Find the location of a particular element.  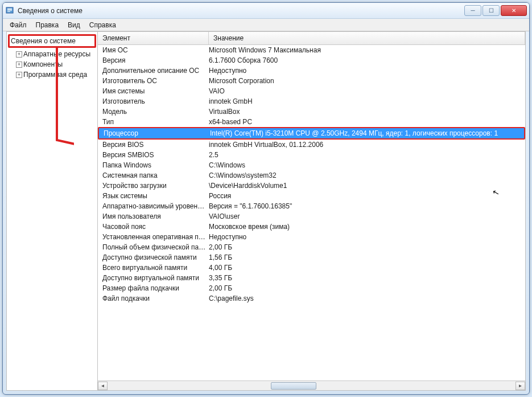

menu-view: Вид is located at coordinates (74, 25).